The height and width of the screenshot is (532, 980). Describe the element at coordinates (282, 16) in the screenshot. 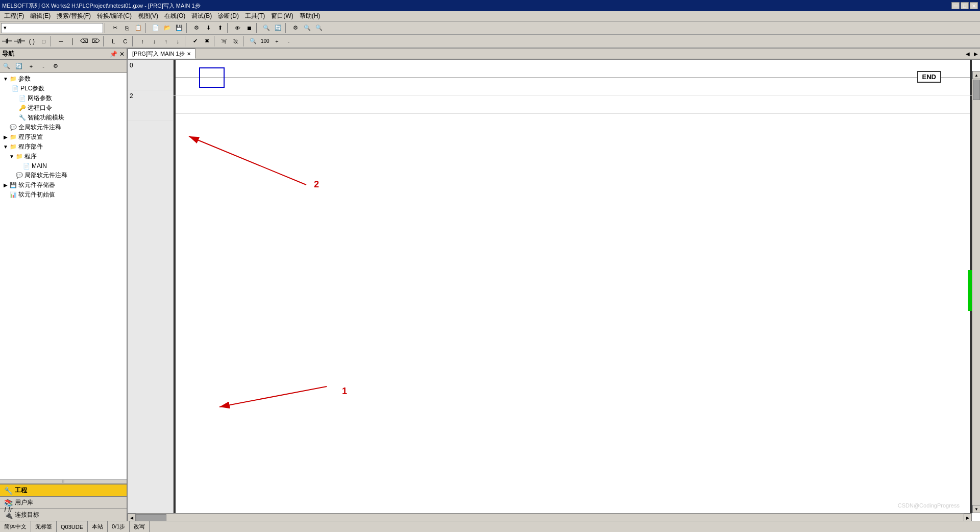

I see `menu-window: 窗口(W)` at that location.